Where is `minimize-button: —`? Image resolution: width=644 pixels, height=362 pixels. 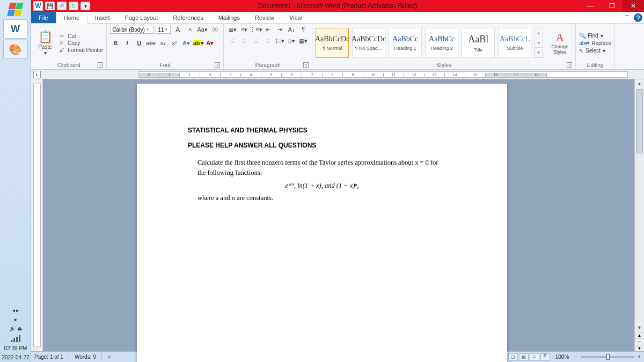 minimize-button: — is located at coordinates (590, 6).